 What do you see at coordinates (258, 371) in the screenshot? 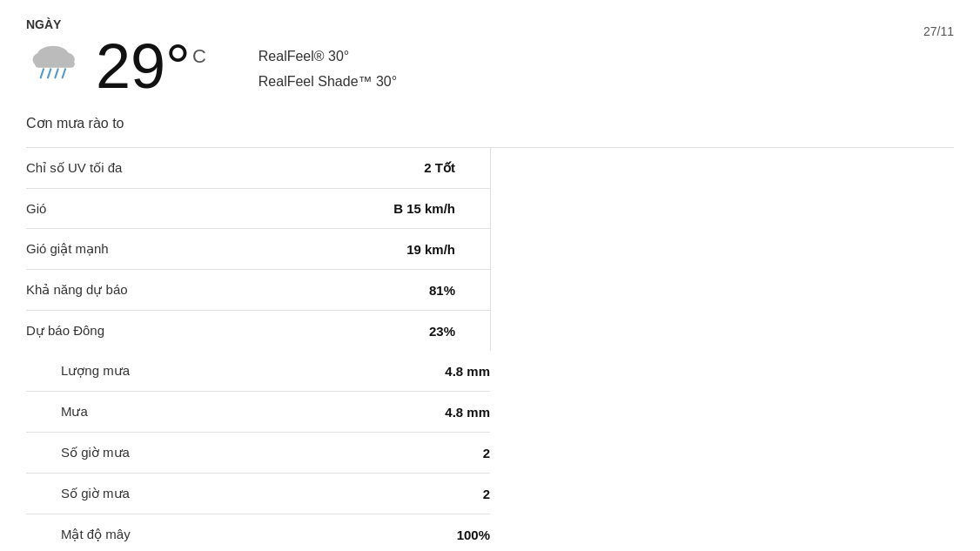
I see `table-row: Lượng mưa 4.8 mm` at bounding box center [258, 371].